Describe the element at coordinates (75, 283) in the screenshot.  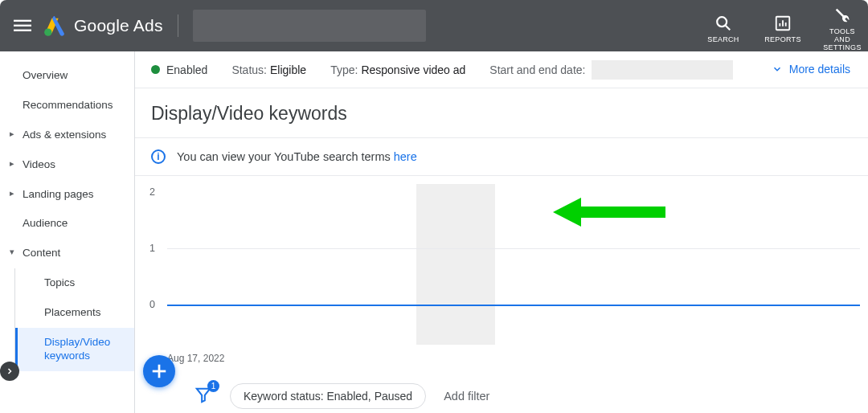
I see `sidebar-item-topics: Topics` at that location.